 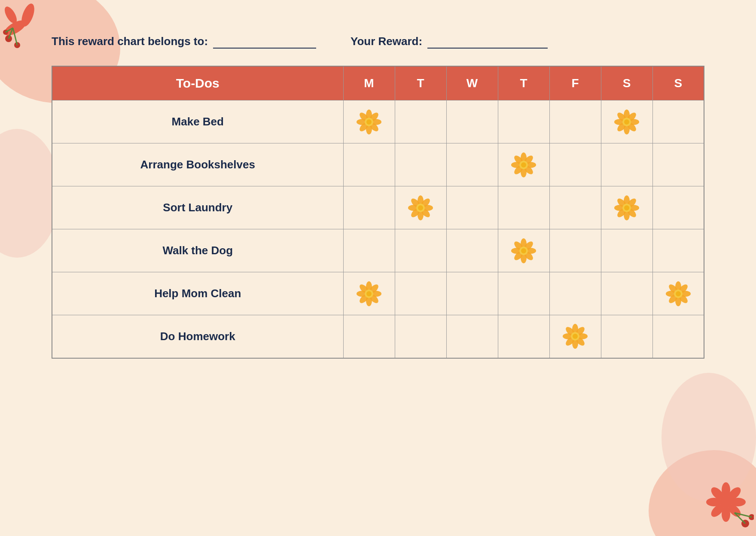 I want to click on col-header-todos: To-Dos, so click(x=198, y=83).